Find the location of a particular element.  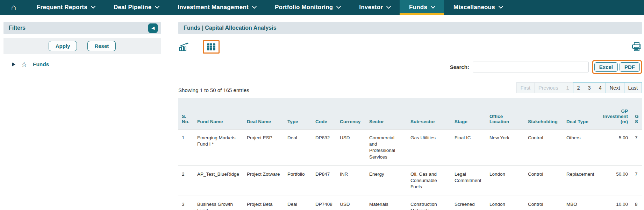

fund-name-link: Emerging Markets Fund I * is located at coordinates (219, 148).